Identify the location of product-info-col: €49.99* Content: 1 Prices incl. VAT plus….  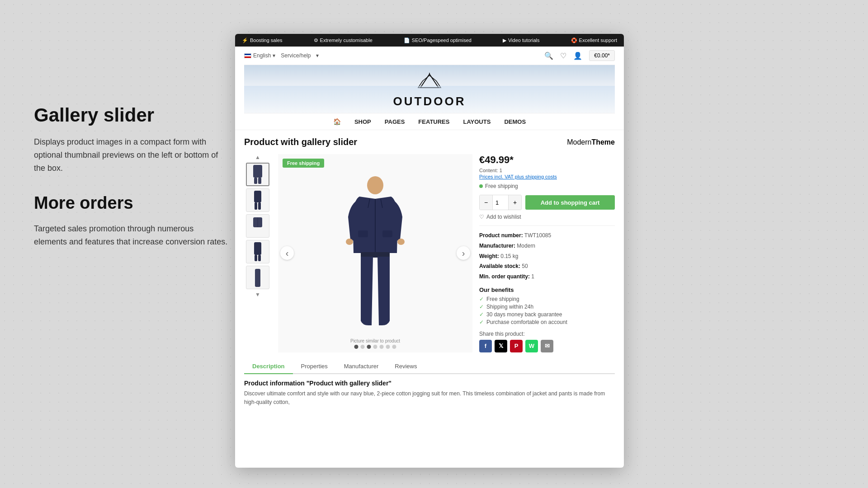
(547, 253).